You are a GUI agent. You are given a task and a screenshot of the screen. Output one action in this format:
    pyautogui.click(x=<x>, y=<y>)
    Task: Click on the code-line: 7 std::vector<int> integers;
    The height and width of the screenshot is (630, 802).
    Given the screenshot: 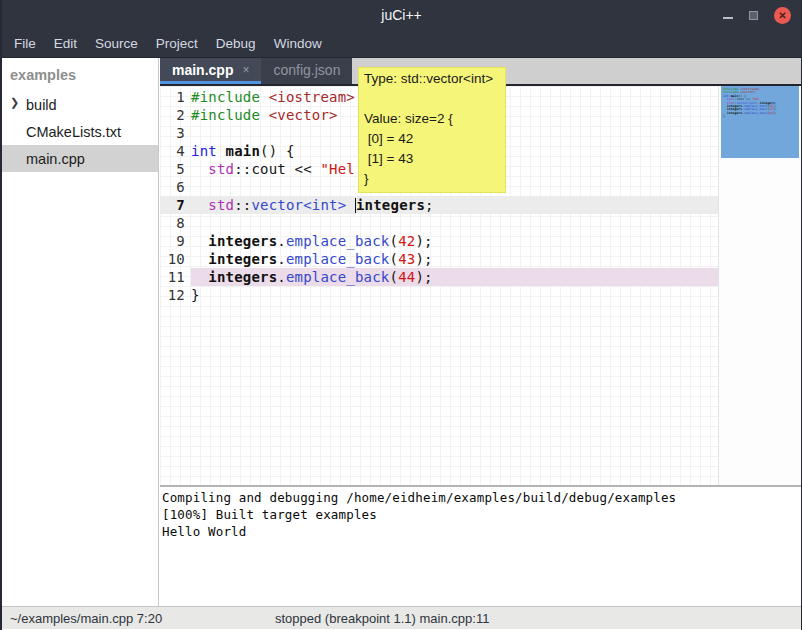 What is the action you would take?
    pyautogui.click(x=439, y=205)
    